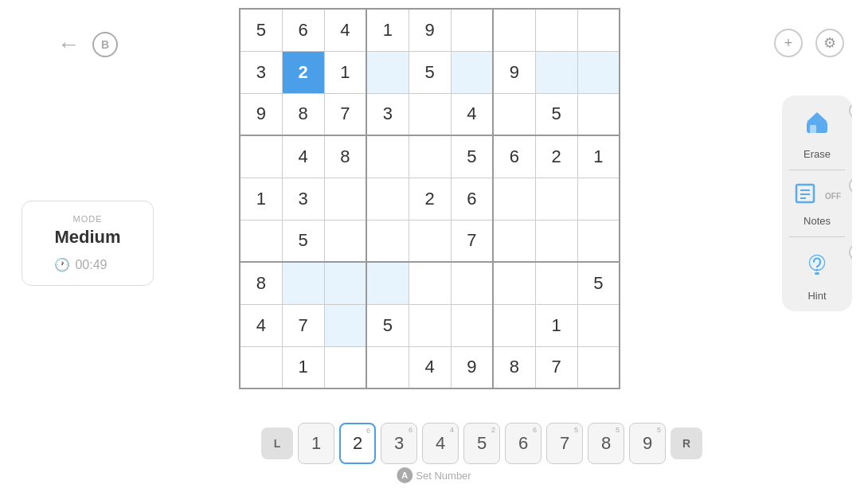 This screenshot has width=868, height=488. I want to click on cell-r1-c1: 2, so click(303, 72).